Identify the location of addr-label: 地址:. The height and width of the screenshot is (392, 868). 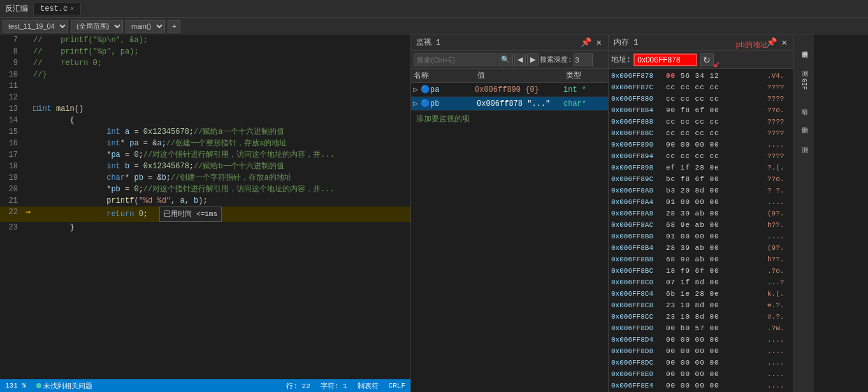
(621, 60).